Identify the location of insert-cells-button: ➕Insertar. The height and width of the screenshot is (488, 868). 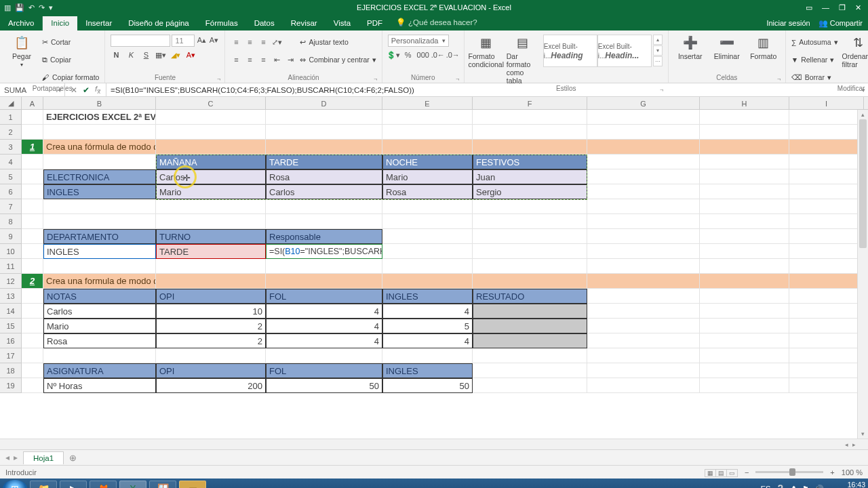
(690, 47).